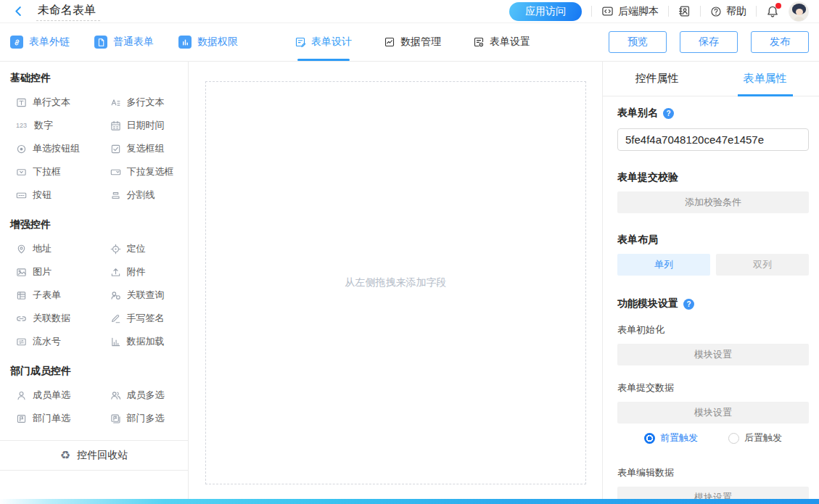 This screenshot has width=819, height=504. Describe the element at coordinates (638, 42) in the screenshot. I see `preview-button: 预览` at that location.